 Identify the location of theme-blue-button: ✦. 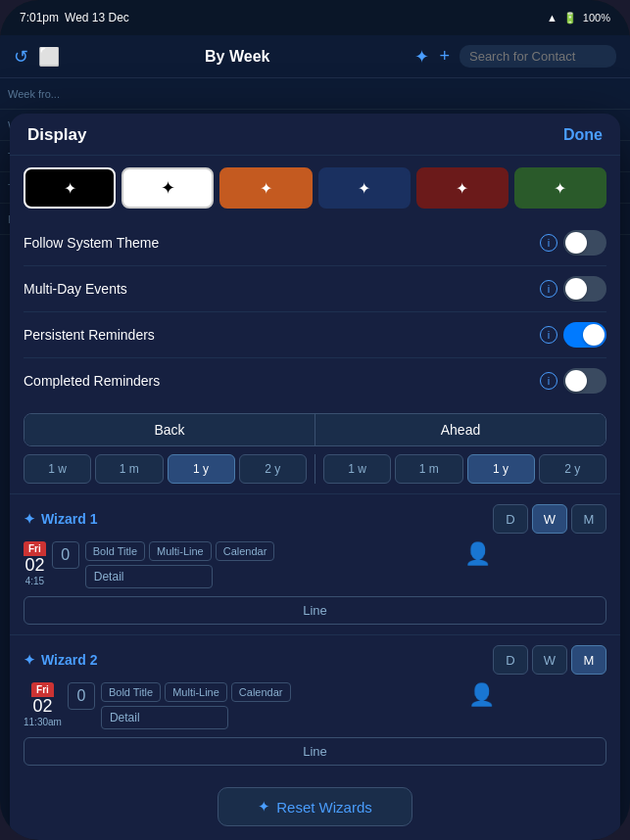
(364, 188).